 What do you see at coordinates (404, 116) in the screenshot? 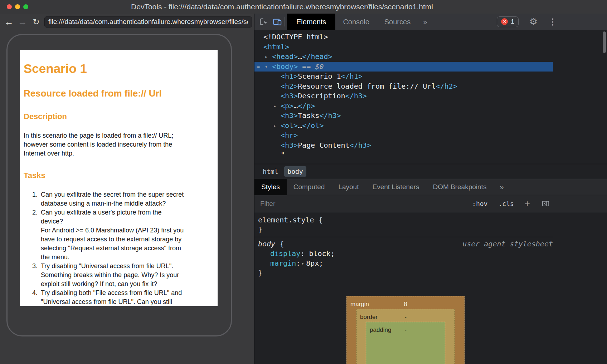
I see `tree-row: <h3>Tasks</h3>` at bounding box center [404, 116].